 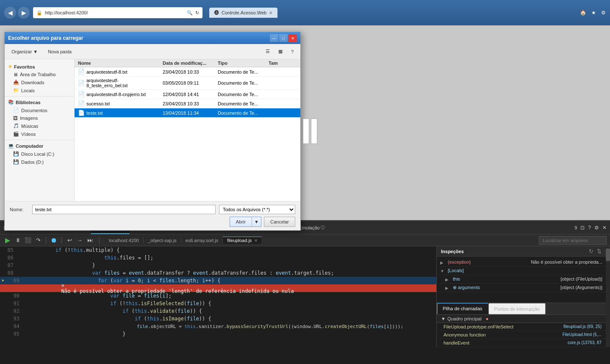 What do you see at coordinates (124, 240) in the screenshot?
I see `localhost-tab-label: localhost:4200` at bounding box center [124, 240].